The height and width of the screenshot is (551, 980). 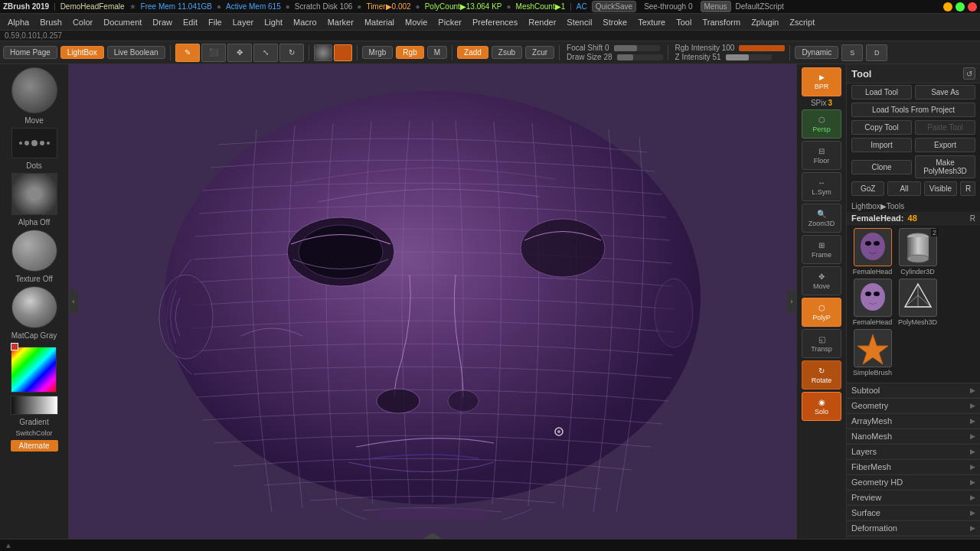 I want to click on gradient-preview, so click(x=34, y=406).